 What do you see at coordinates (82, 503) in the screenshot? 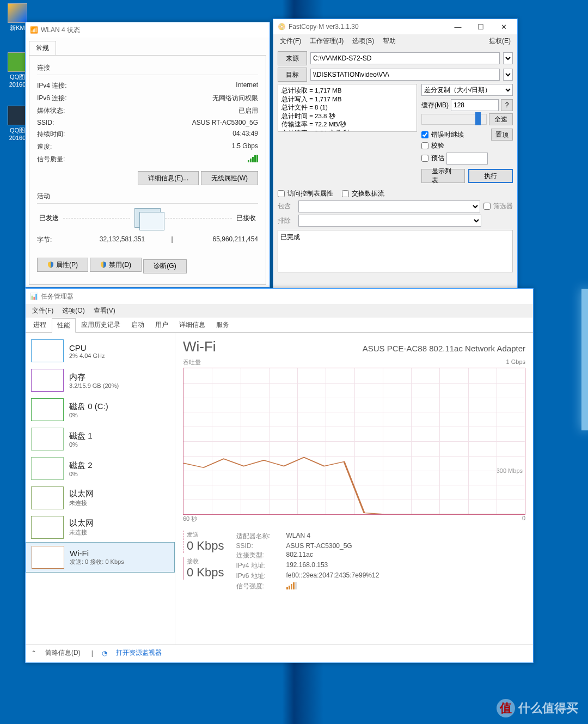
I see `perf-item-sub: 未连接` at bounding box center [82, 503].